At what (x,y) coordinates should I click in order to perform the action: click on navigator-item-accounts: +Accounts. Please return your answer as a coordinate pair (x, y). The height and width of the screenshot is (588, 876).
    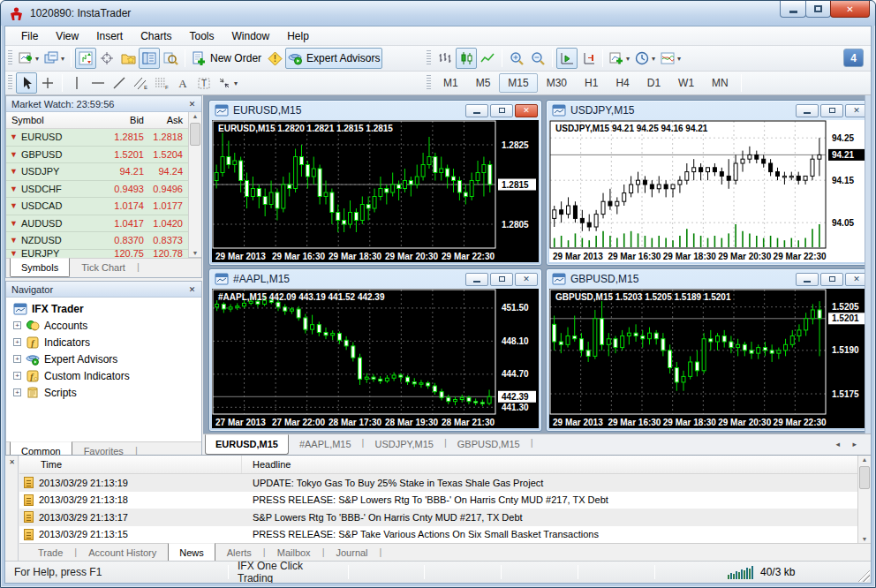
    Looking at the image, I should click on (104, 325).